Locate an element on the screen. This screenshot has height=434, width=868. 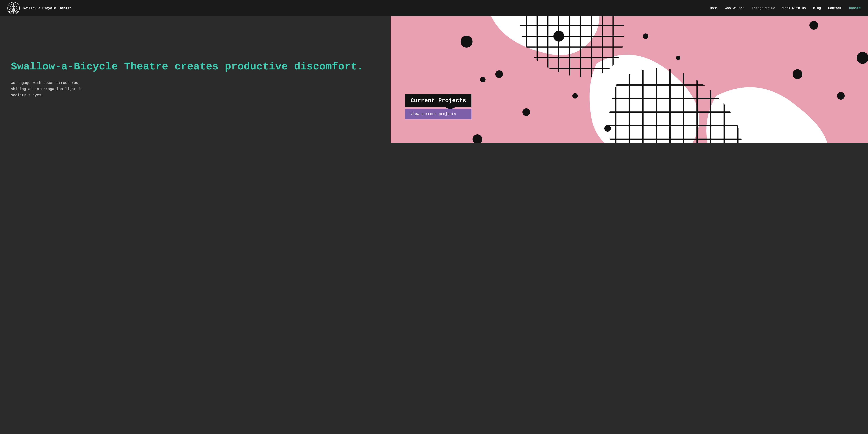
hero-title: Swallow-a-Bicycle Theatre creates produc… is located at coordinates (195, 67).